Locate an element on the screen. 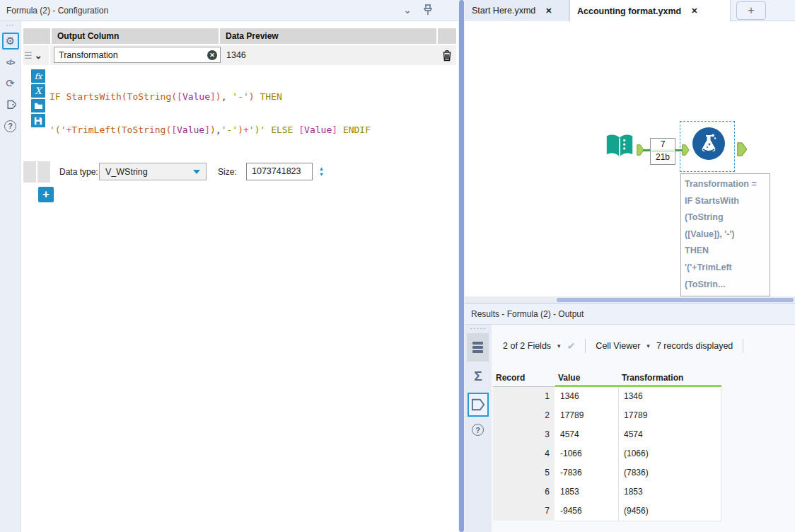 The height and width of the screenshot is (532, 795). tool-annotation: Transformation =IF StartsWith(ToString([… is located at coordinates (726, 235).